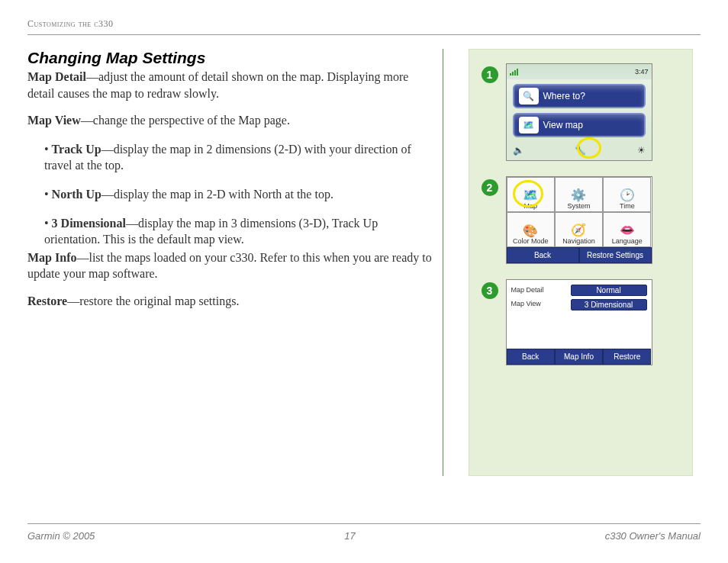 This screenshot has width=728, height=563. I want to click on restore-para: Restore—restore the original map setting…, so click(230, 301).